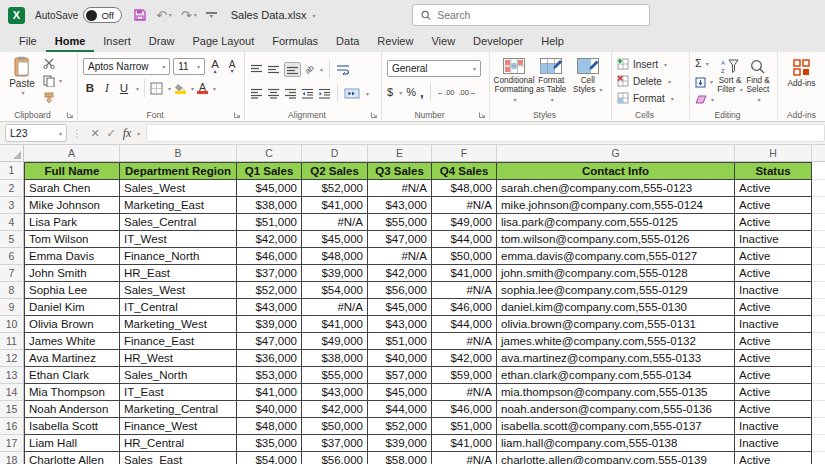 Image resolution: width=825 pixels, height=464 pixels. What do you see at coordinates (616, 171) in the screenshot?
I see `cell-G1: Contact Info` at bounding box center [616, 171].